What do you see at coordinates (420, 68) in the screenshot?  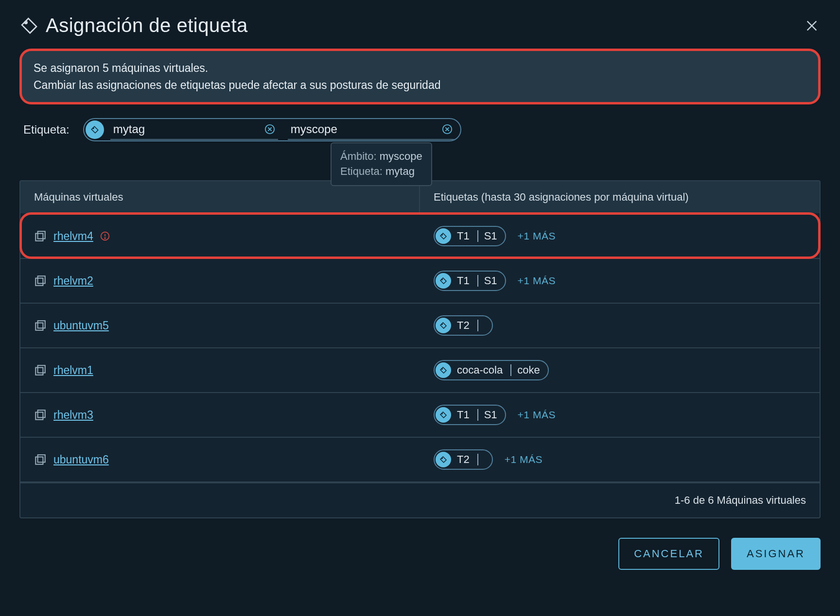 I see `alert-line1: Se asignaron 5 máquinas virtuales.` at bounding box center [420, 68].